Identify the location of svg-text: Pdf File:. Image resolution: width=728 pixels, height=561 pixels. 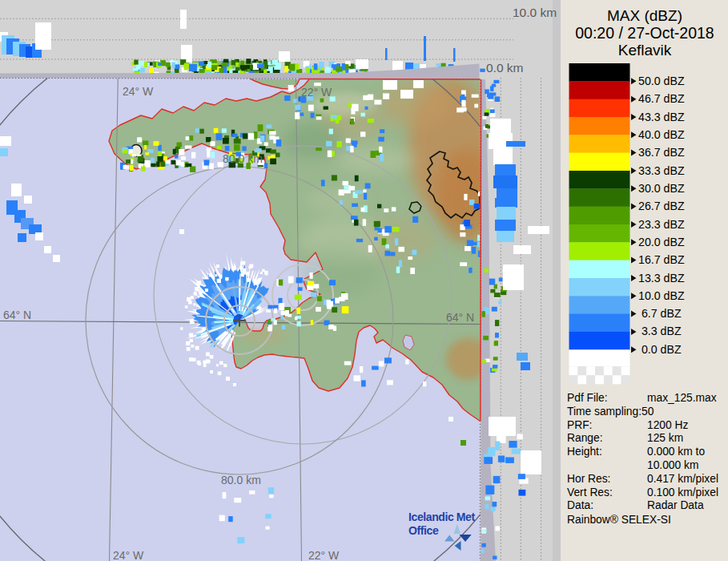
(588, 398).